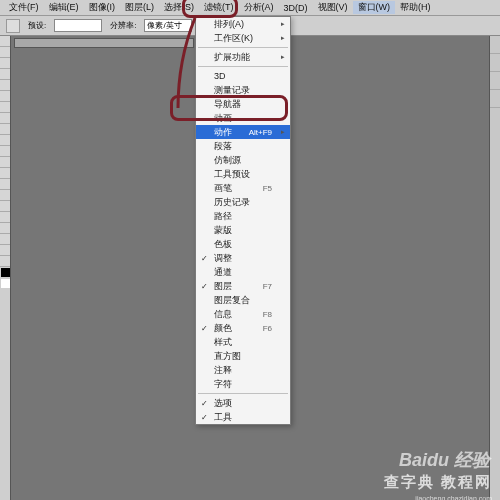 The width and height of the screenshot is (500, 500). I want to click on menu-item-arrange: 排列(A), so click(243, 24).